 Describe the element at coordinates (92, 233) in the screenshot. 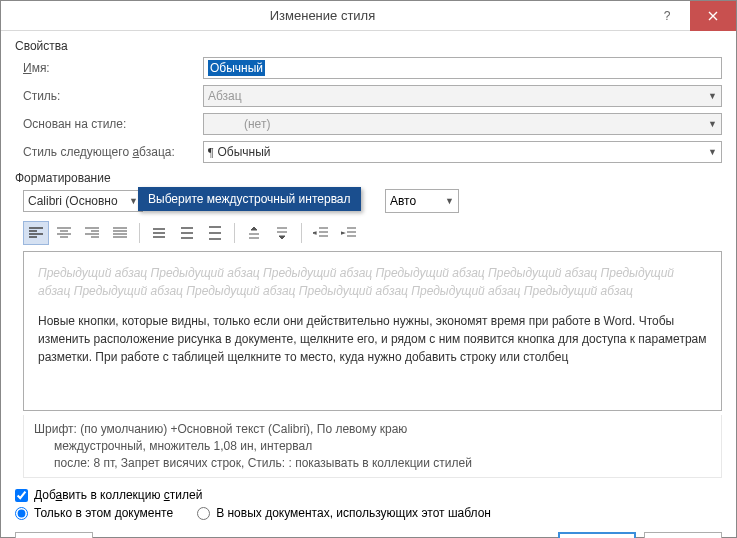

I see `align-right-button` at that location.